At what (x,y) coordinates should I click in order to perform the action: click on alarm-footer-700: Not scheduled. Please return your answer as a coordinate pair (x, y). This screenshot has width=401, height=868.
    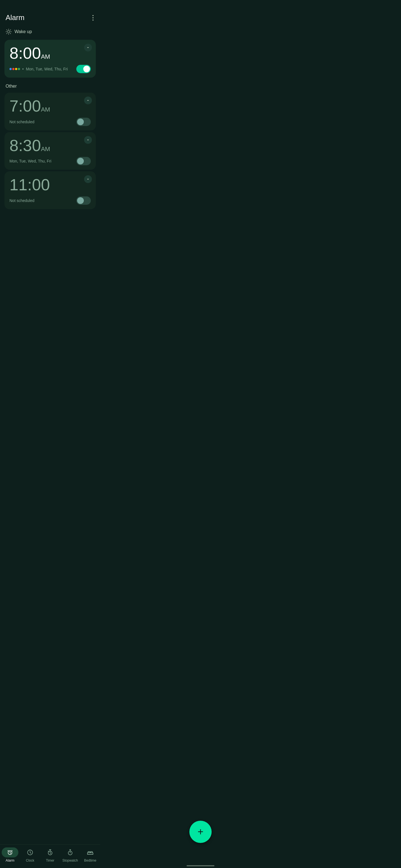
    Looking at the image, I should click on (50, 122).